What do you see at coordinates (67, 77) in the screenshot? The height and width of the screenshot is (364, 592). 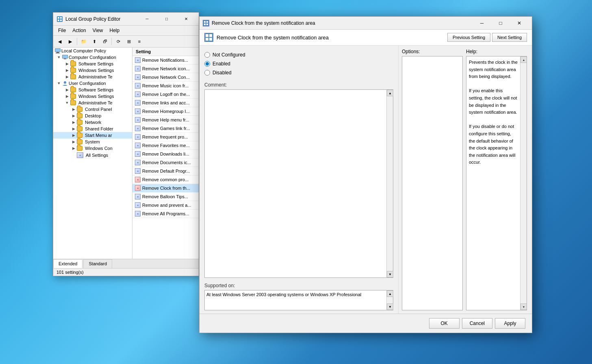 I see `expand-icon-admin1: ▶` at bounding box center [67, 77].